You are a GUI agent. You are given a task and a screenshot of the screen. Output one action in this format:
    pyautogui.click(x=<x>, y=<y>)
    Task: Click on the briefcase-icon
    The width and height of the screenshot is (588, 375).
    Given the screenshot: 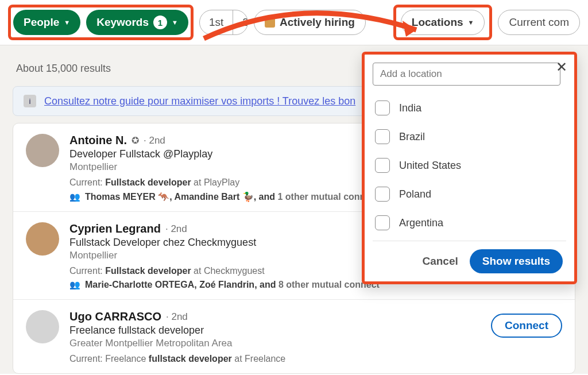 What is the action you would take?
    pyautogui.click(x=270, y=22)
    